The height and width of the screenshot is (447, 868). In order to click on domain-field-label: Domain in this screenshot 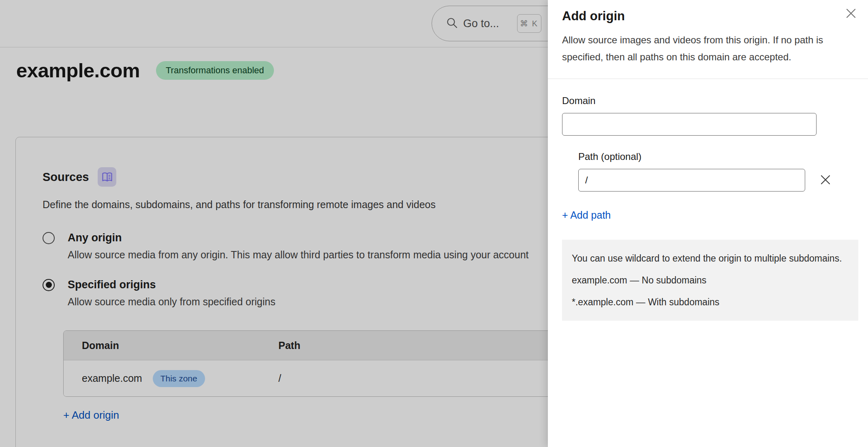, I will do `click(710, 101)`.